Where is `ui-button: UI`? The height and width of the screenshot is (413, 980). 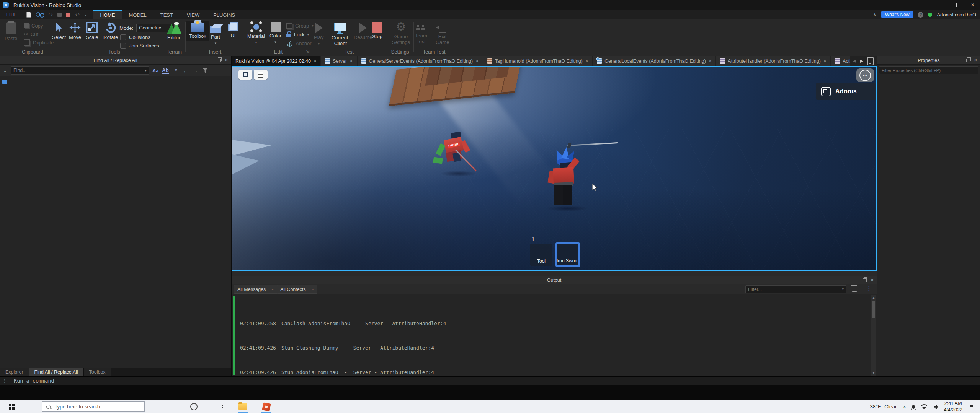 ui-button: UI is located at coordinates (233, 31).